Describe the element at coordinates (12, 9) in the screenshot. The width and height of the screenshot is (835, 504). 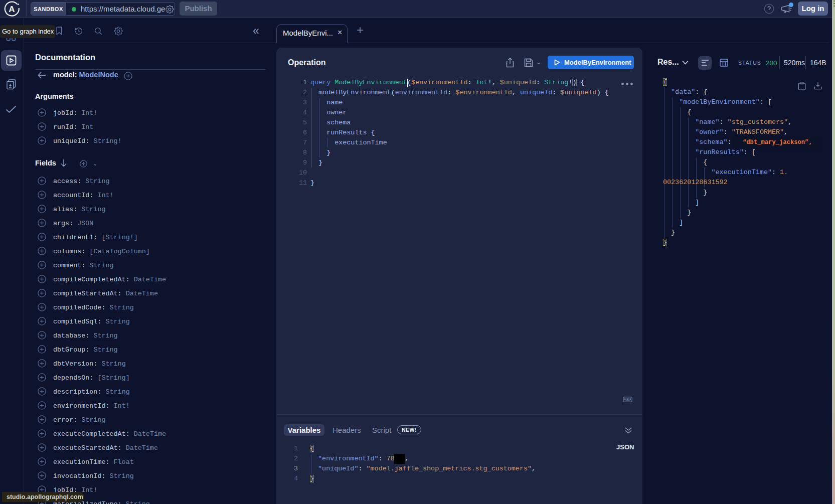
I see `svg-text: A` at that location.